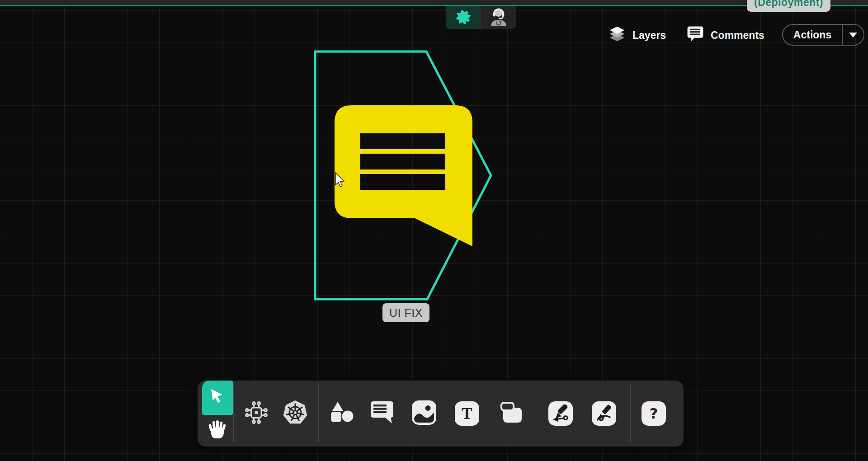  I want to click on tool-kubernetes, so click(295, 414).